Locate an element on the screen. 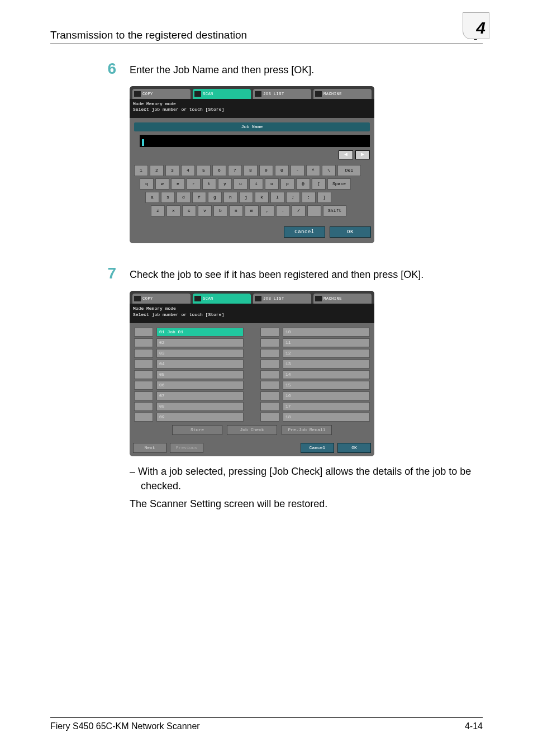  key-d: d is located at coordinates (183, 197).